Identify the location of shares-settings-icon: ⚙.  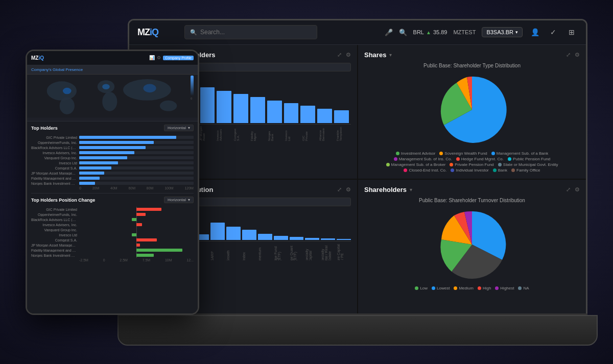
(577, 55).